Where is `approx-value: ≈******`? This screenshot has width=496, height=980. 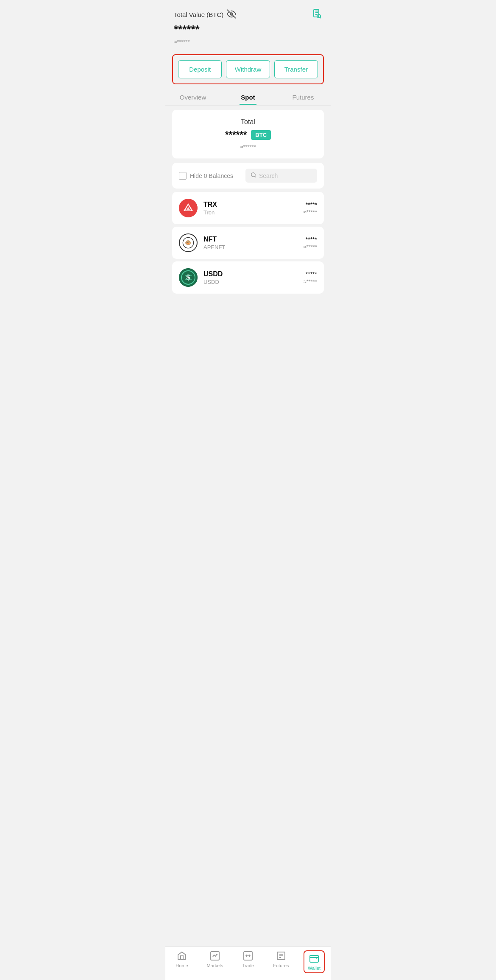
approx-value: ≈****** is located at coordinates (248, 42).